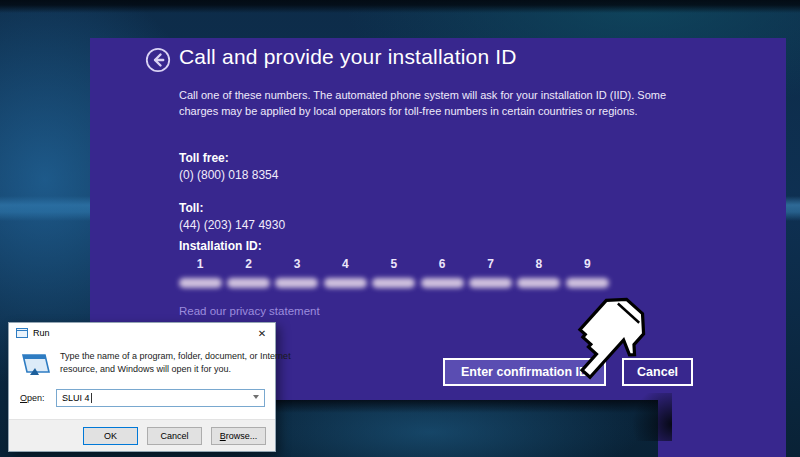 The width and height of the screenshot is (800, 457). I want to click on installation-id-column: 1, so click(200, 272).